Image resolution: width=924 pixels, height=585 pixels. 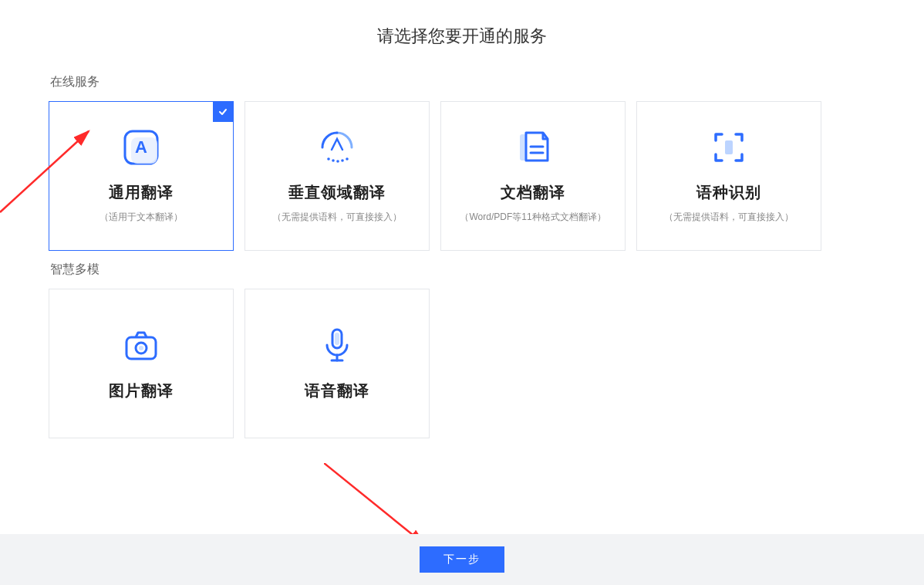 I want to click on detect-icon, so click(x=729, y=147).